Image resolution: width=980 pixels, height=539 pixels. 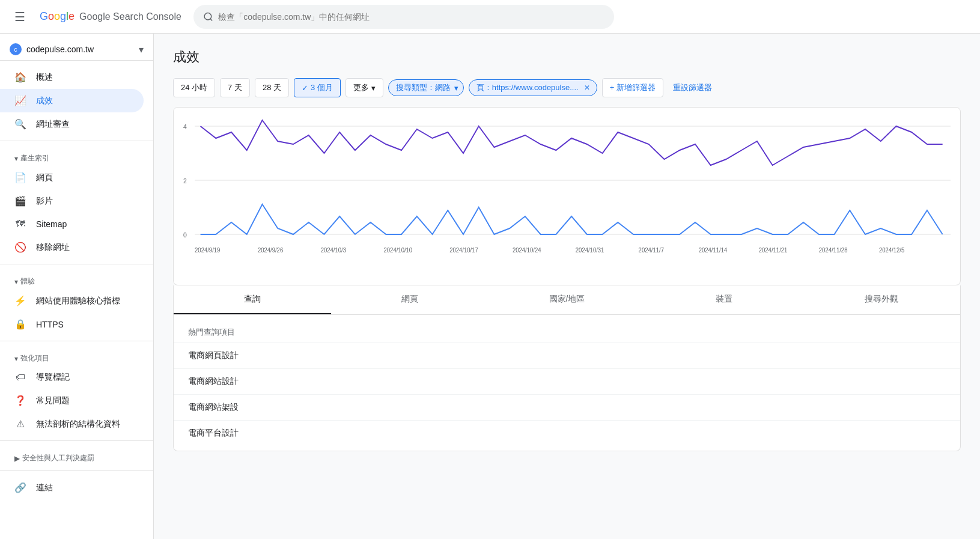 What do you see at coordinates (208, 17) in the screenshot?
I see `search-icon` at bounding box center [208, 17].